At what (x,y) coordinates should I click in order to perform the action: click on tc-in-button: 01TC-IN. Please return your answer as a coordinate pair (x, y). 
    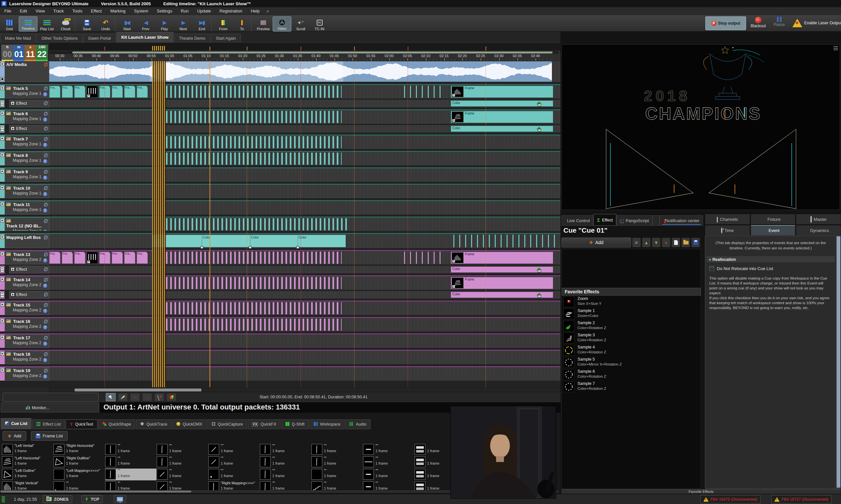
    Looking at the image, I should click on (320, 24).